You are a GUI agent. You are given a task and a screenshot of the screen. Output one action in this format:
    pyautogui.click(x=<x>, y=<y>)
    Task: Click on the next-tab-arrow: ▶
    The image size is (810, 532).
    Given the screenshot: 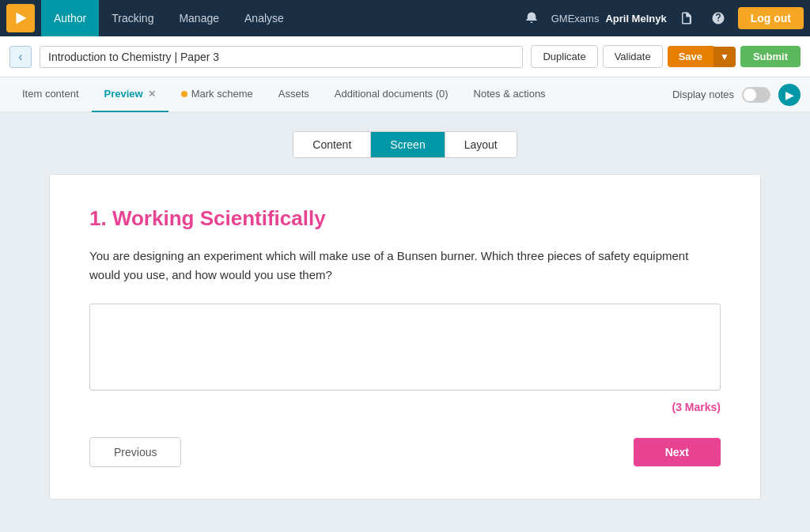 What is the action you would take?
    pyautogui.click(x=789, y=95)
    